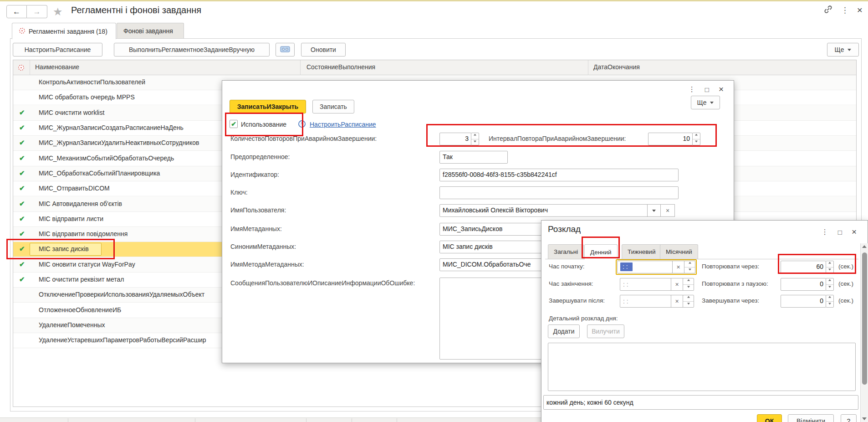 The width and height of the screenshot is (868, 422). Describe the element at coordinates (57, 50) in the screenshot. I see `setup-schedule-button: НастроитьРасписание` at that location.